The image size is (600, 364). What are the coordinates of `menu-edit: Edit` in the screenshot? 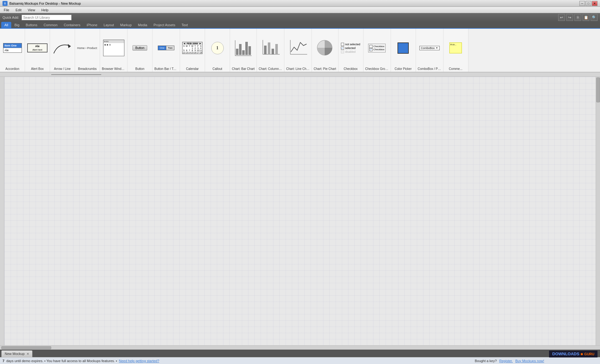 It's located at (19, 10).